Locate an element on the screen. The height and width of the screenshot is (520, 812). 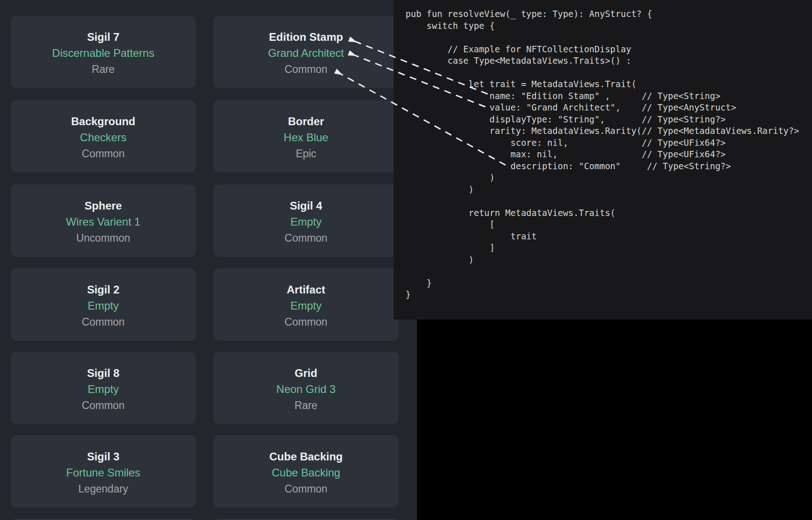
trait-name: Cube Backing is located at coordinates (306, 457).